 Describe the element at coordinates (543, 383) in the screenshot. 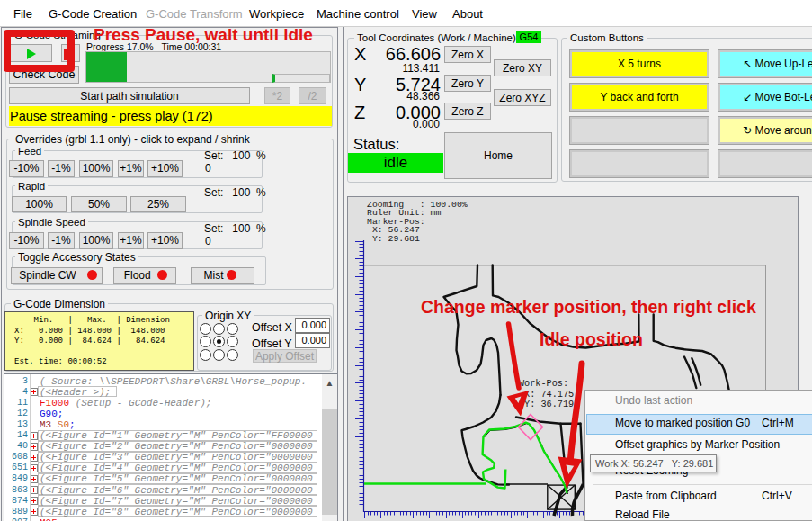

I see `svg-text: Work-Pos:` at that location.